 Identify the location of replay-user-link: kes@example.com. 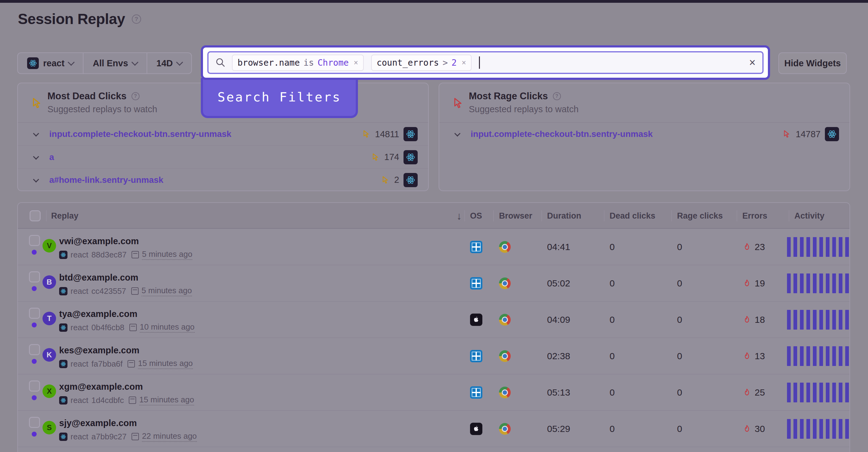
(126, 350).